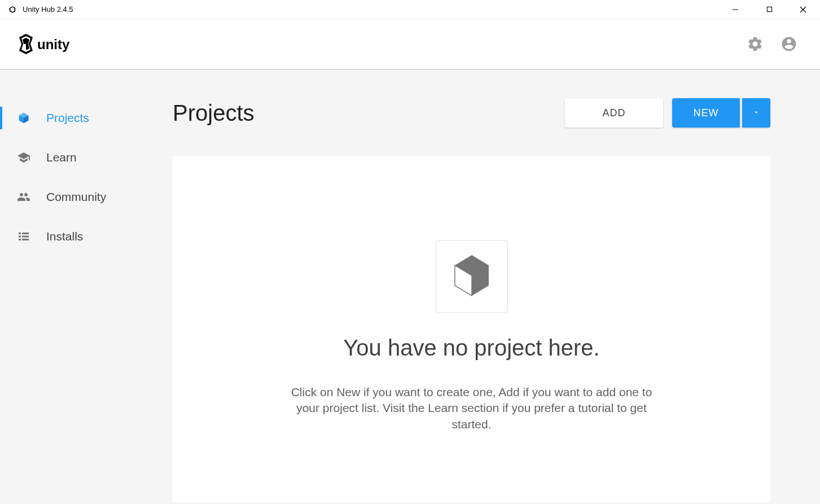 This screenshot has height=504, width=820. Describe the element at coordinates (24, 157) in the screenshot. I see `learn-icon` at that location.